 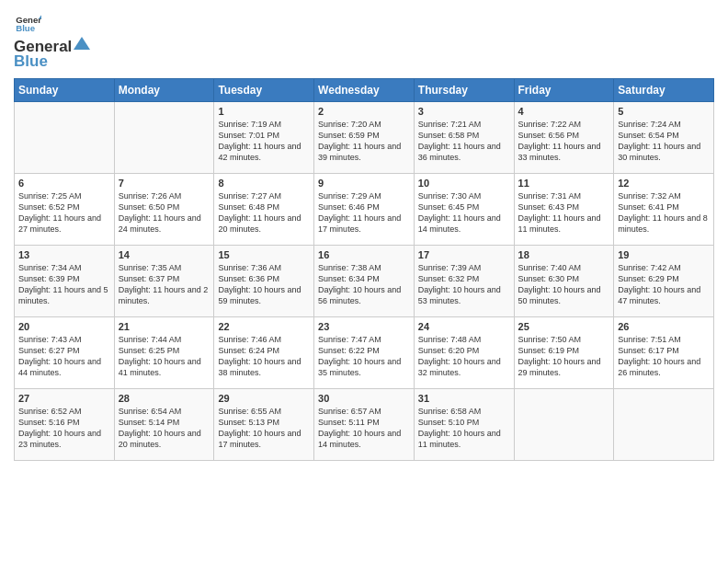 What do you see at coordinates (664, 210) in the screenshot?
I see `calendar-cell: 12Sunrise: 7:32 AMSunset: 6:41 PMDayligh…` at bounding box center [664, 210].